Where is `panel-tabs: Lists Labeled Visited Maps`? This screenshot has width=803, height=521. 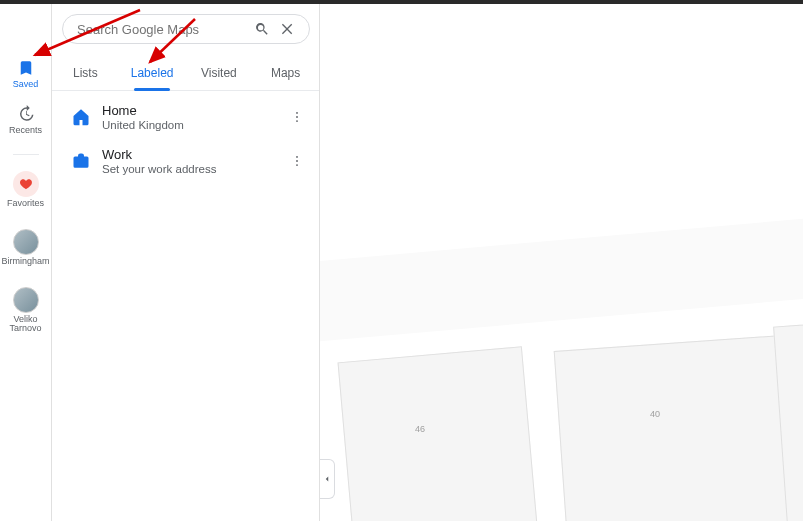 panel-tabs: Lists Labeled Visited Maps is located at coordinates (186, 74).